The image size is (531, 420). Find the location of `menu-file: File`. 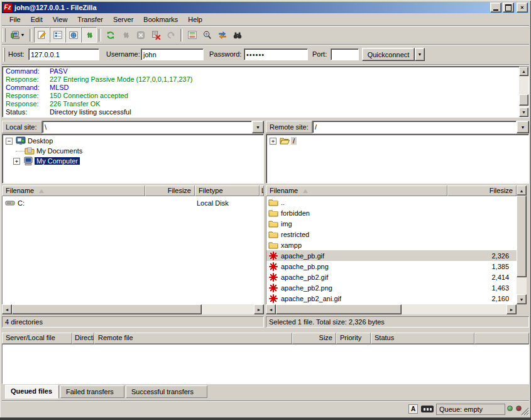

menu-file: File is located at coordinates (15, 19).